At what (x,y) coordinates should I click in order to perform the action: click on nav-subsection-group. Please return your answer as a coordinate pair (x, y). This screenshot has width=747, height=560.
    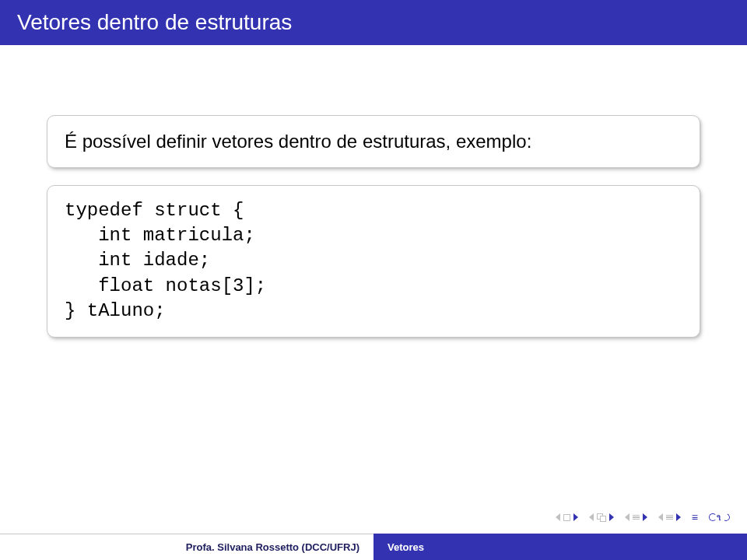
    Looking at the image, I should click on (637, 517).